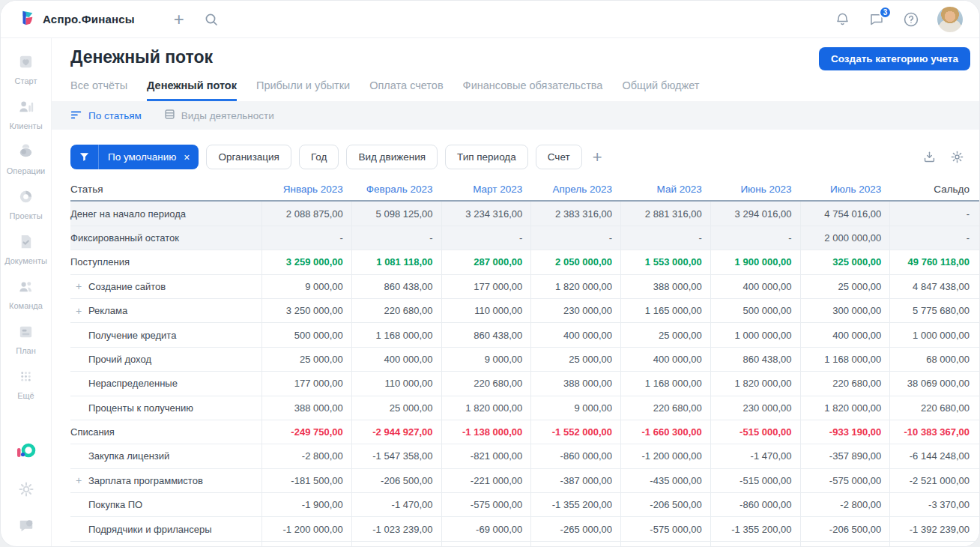 The width and height of the screenshot is (980, 547). Describe the element at coordinates (934, 189) in the screenshot. I see `column-header-saldo: Сальдо` at that location.